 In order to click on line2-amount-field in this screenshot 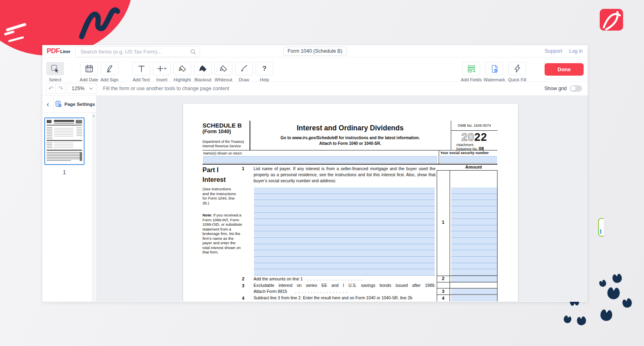, I will do `click(474, 279)`.